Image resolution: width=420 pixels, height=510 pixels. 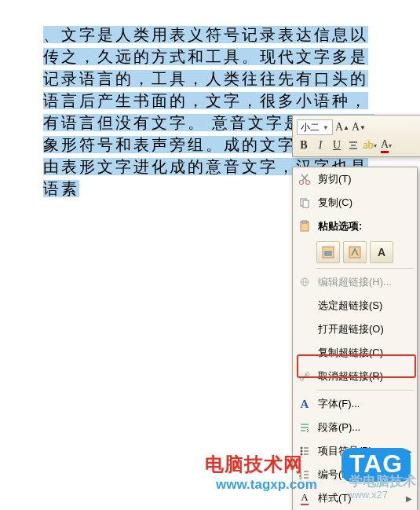 I want to click on paragraph-icon, so click(x=305, y=427).